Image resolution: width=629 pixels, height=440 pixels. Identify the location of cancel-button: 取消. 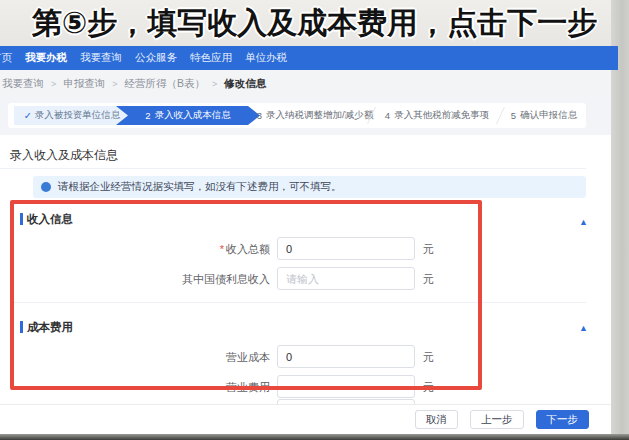
(436, 420).